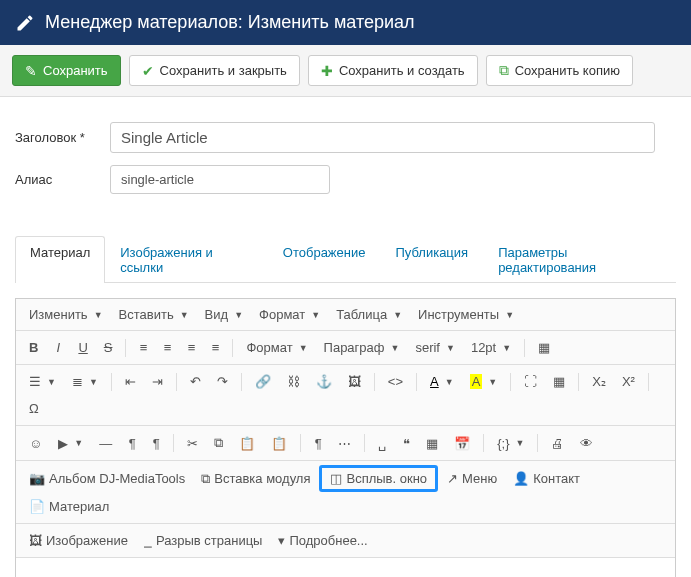 Image resolution: width=691 pixels, height=577 pixels. Describe the element at coordinates (406, 444) in the screenshot. I see `blockquote-button: ❝` at that location.